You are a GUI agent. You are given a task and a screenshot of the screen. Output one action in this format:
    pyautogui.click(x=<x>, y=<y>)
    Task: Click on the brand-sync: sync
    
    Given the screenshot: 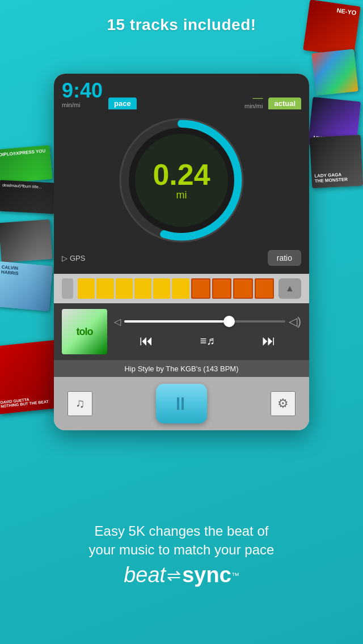 What is the action you would take?
    pyautogui.click(x=206, y=575)
    